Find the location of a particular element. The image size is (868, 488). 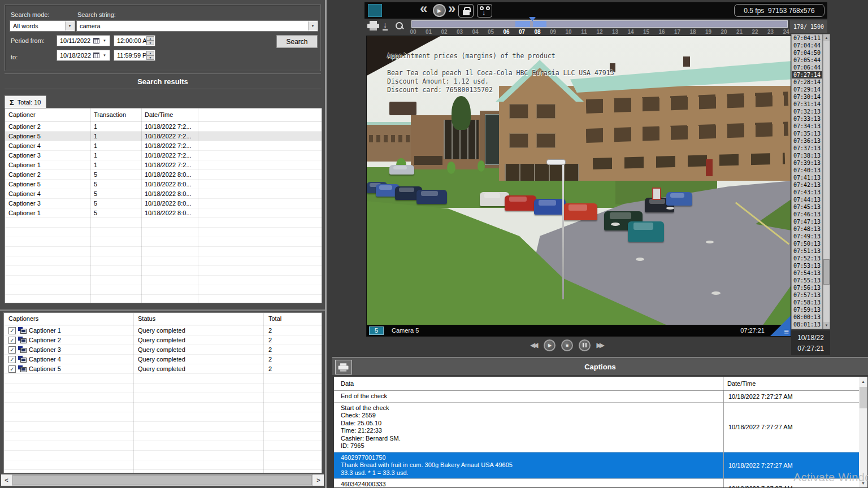

hour-label: 06 is located at coordinates (506, 32).